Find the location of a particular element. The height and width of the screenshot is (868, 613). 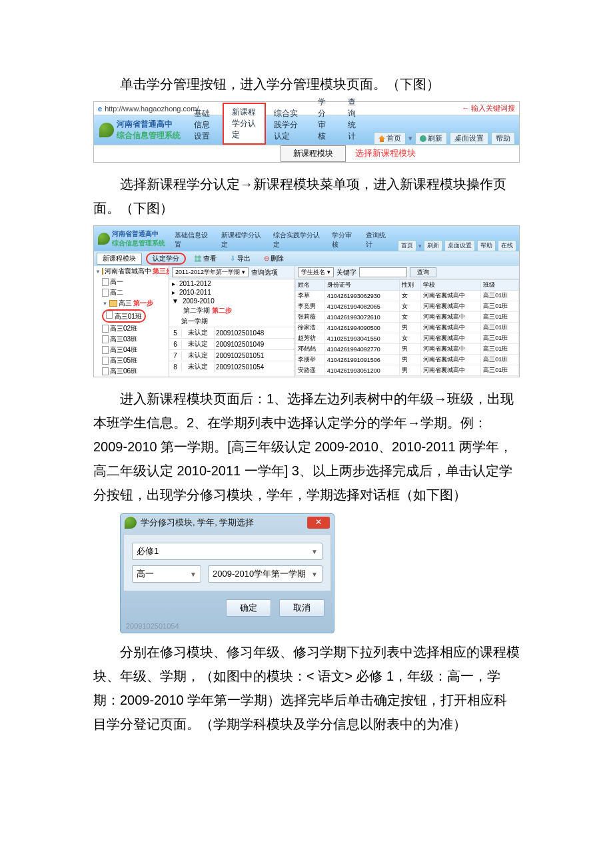

tree-class: 高三06班 is located at coordinates (131, 371).